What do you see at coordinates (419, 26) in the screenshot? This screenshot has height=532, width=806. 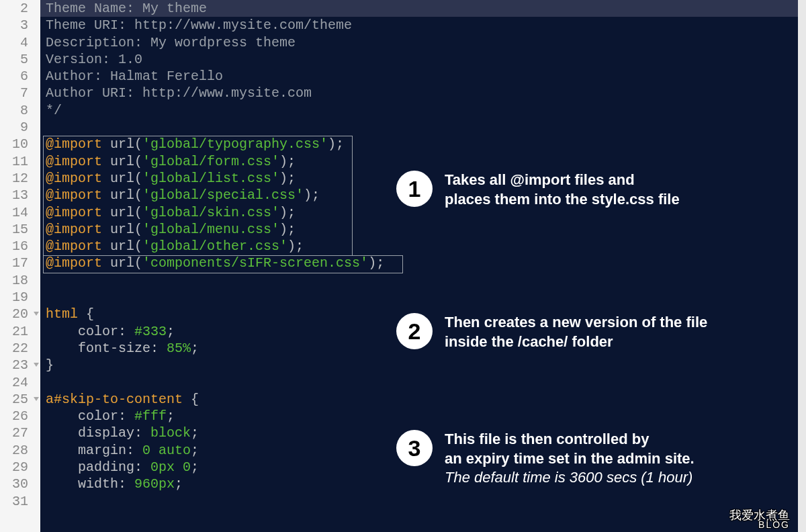 I see `code-line: Theme URI: http://www.mysite.com/theme` at bounding box center [419, 26].